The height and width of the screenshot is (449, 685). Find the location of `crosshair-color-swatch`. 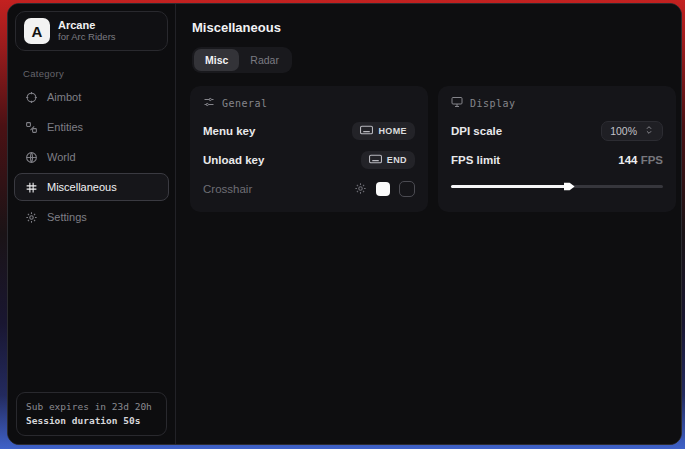

crosshair-color-swatch is located at coordinates (383, 189).